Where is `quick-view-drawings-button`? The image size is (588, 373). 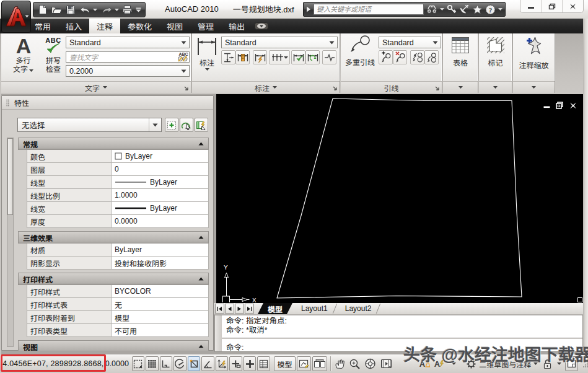
quick-view-drawings-button is located at coordinates (320, 364).